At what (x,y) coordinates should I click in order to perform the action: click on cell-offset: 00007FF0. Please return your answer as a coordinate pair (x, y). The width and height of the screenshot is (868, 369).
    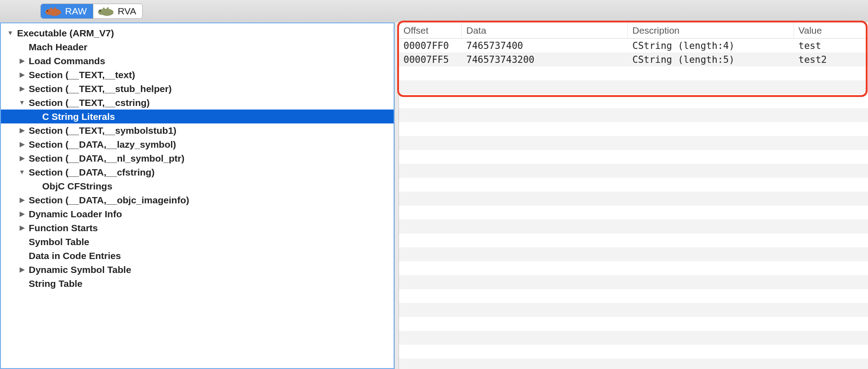
    Looking at the image, I should click on (430, 46).